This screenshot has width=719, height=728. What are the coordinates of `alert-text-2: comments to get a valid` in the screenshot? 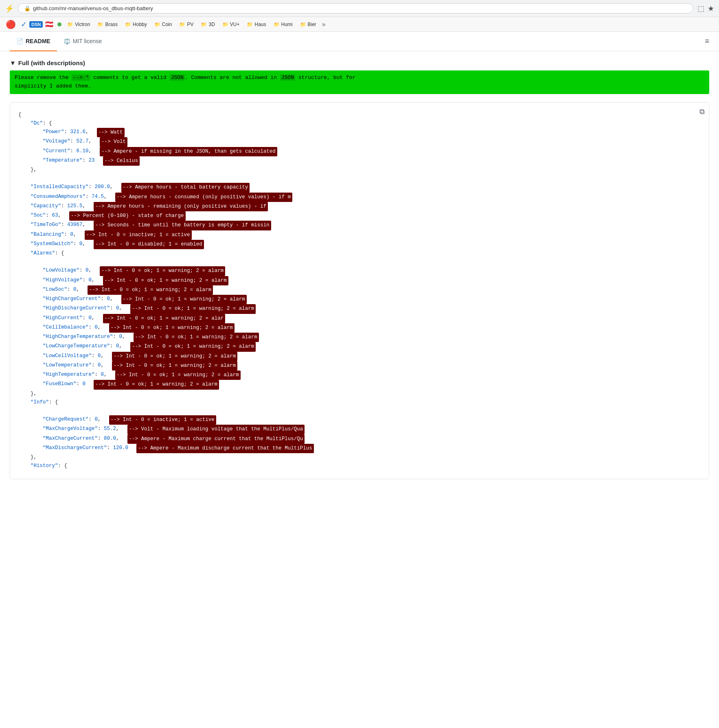 It's located at (129, 77).